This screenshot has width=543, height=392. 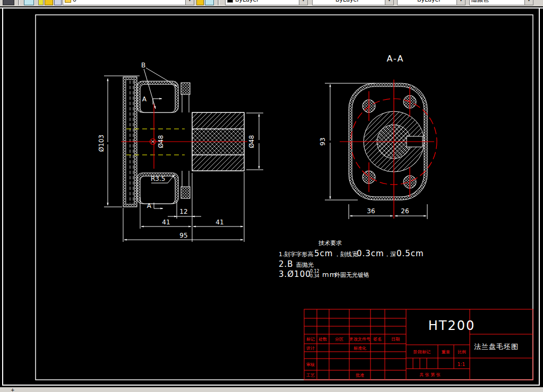 What do you see at coordinates (184, 236) in the screenshot?
I see `dim-length-total: 95` at bounding box center [184, 236].